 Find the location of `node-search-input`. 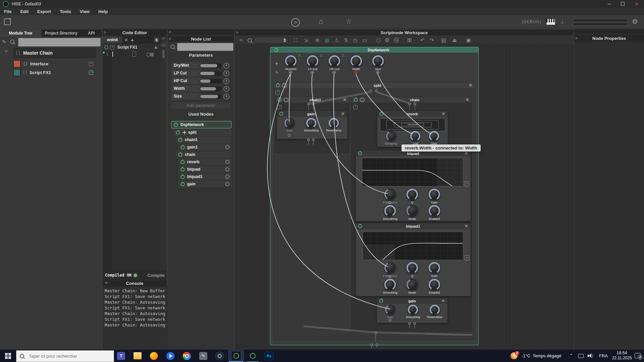

node-search-input is located at coordinates (205, 47).